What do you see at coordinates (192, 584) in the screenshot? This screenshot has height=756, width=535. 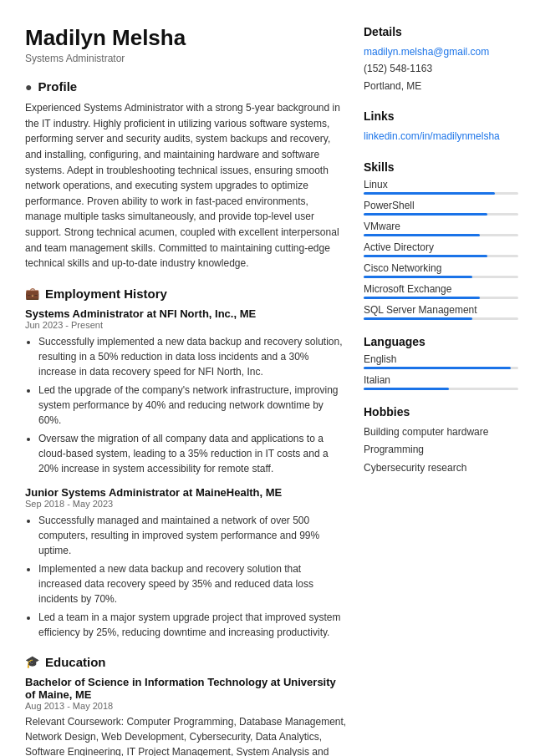 I see `job-bullet: Implemented a new data backup and recove…` at bounding box center [192, 584].